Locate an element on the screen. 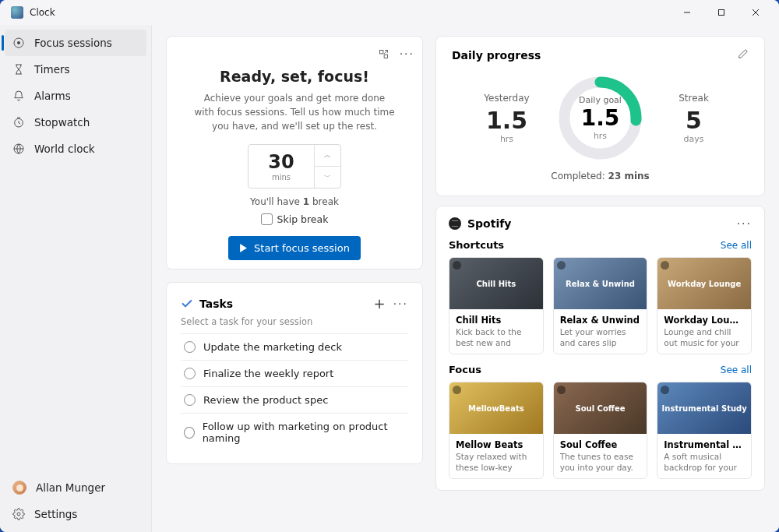 The height and width of the screenshot is (532, 779). sidebar-item-alarms: Alarms is located at coordinates (76, 96).